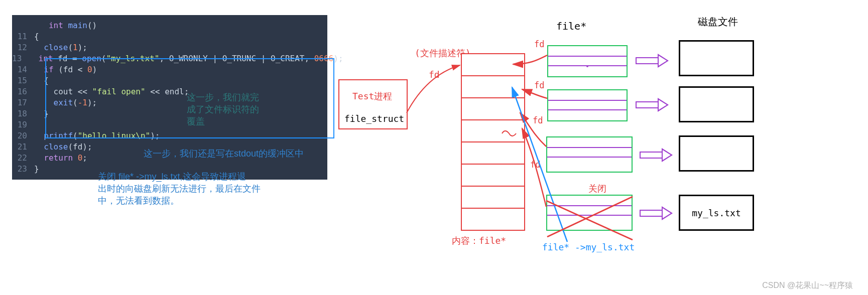  What do you see at coordinates (23, 48) in the screenshot?
I see `line-number: 12` at bounding box center [23, 48].